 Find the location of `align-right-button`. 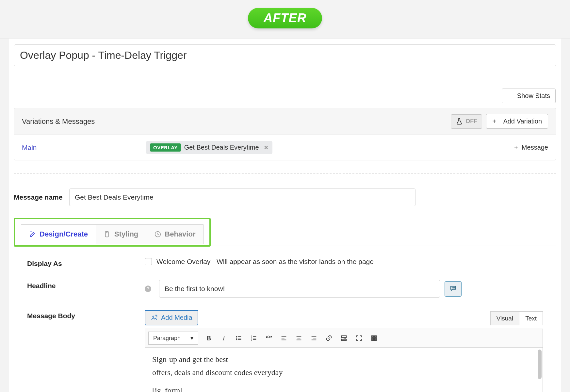

align-right-button is located at coordinates (314, 338).